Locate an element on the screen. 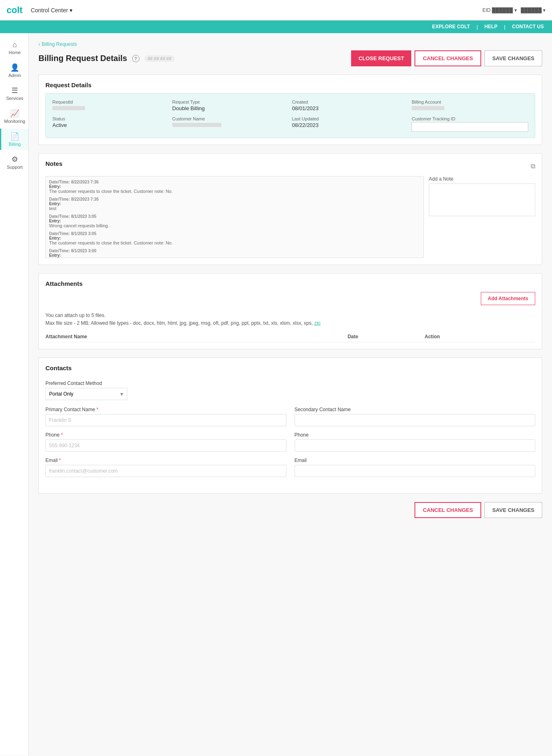 Image resolution: width=552 pixels, height=756 pixels. sidebar-item-support: ⚙ Support is located at coordinates (14, 162).